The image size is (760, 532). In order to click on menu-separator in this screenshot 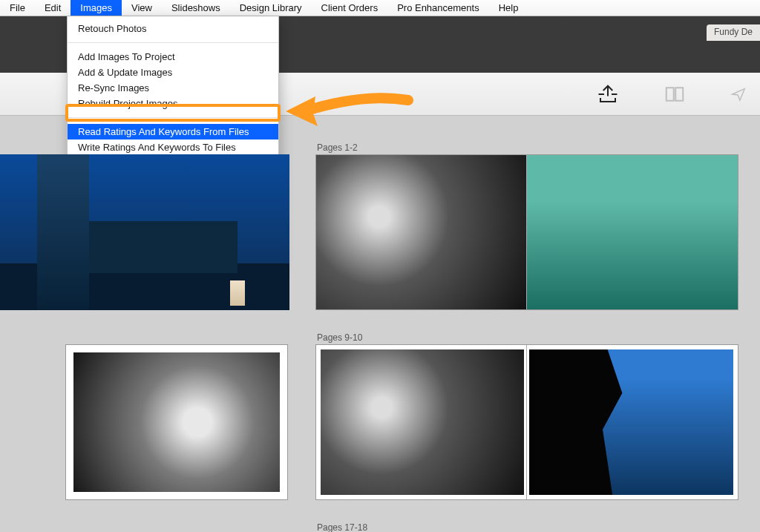, I will do `click(173, 43)`.